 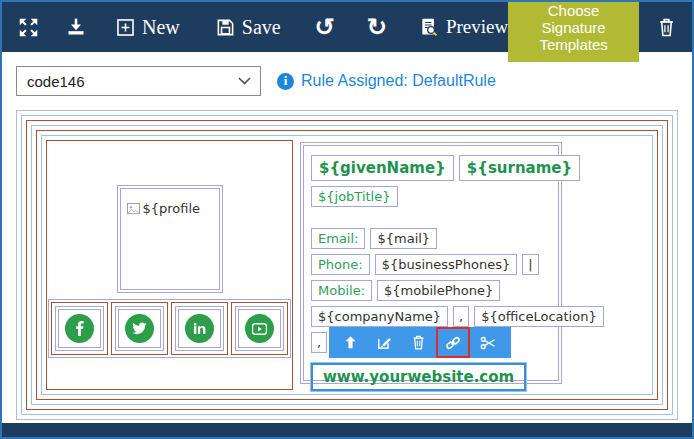 What do you see at coordinates (404, 238) in the screenshot?
I see `mail-field: ${mail}` at bounding box center [404, 238].